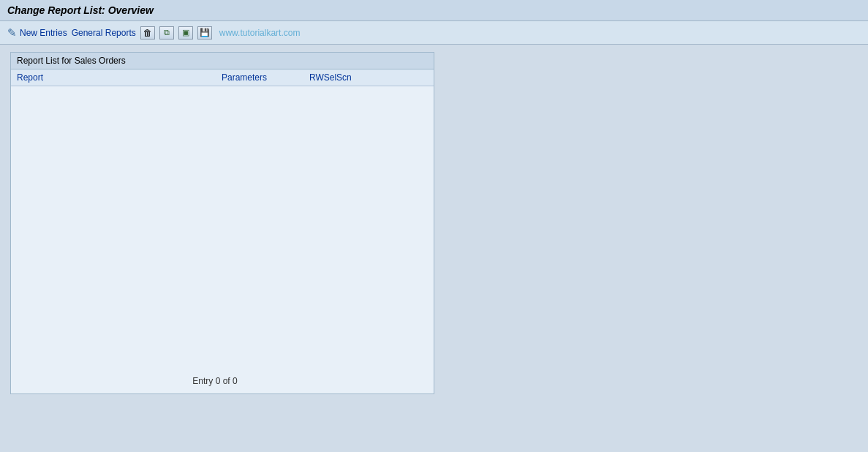 The height and width of the screenshot is (452, 868). I want to click on copy-icon-button-2: ▣, so click(186, 33).